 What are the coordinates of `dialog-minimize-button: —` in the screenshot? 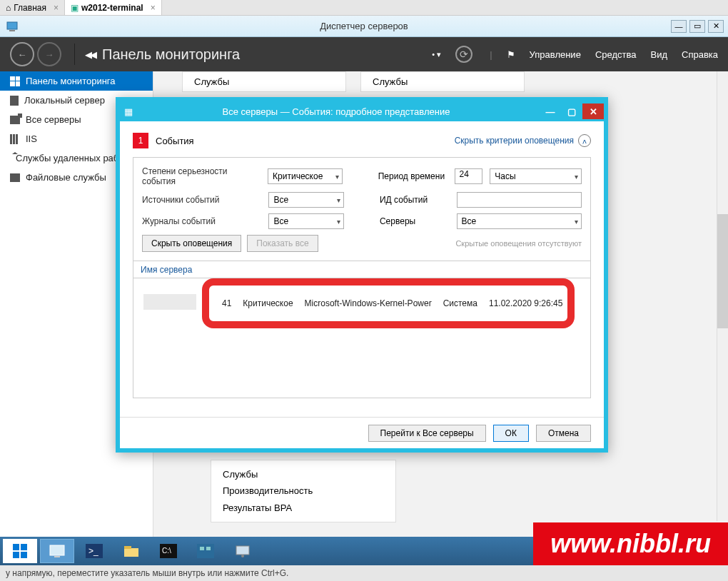 It's located at (550, 111).